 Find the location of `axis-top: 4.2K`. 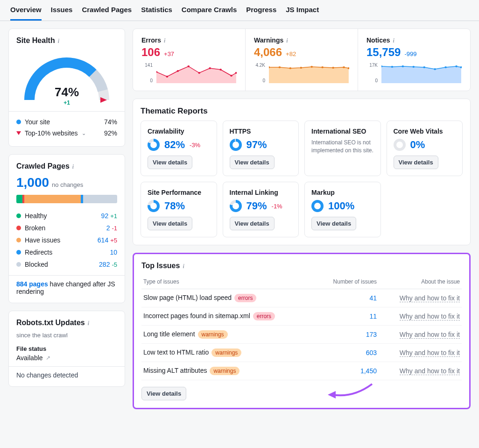

axis-top: 4.2K is located at coordinates (260, 65).